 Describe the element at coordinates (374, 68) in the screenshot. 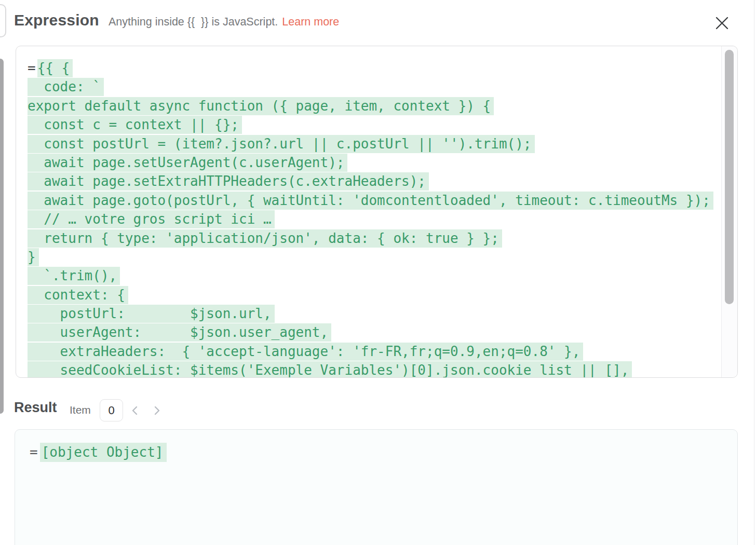

I see `code-line: ={{ {` at that location.